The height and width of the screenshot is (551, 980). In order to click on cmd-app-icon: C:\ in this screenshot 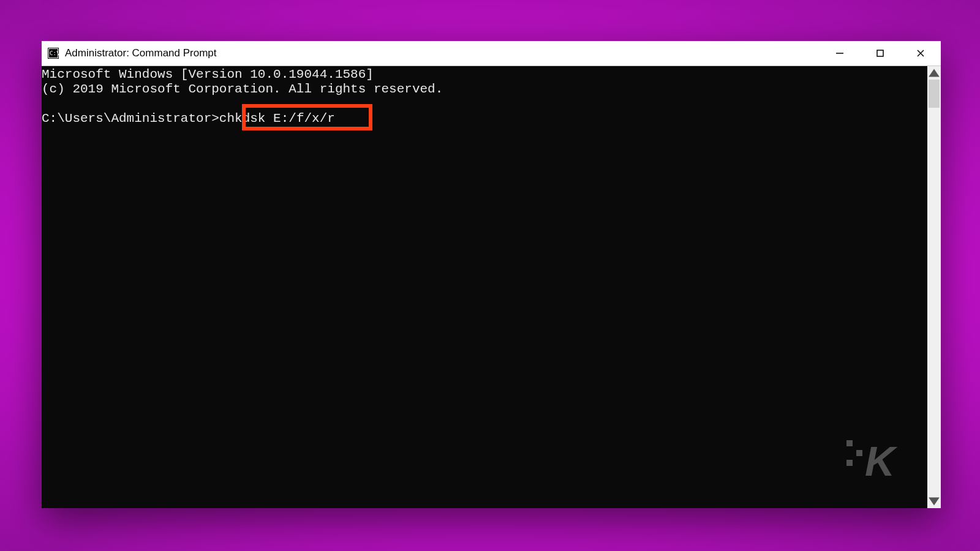, I will do `click(53, 53)`.